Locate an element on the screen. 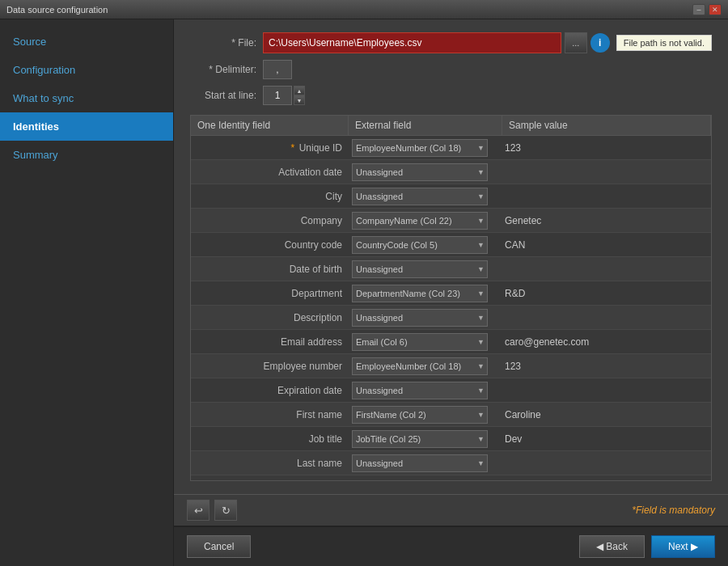 The height and width of the screenshot is (566, 728). table-header: One Identity field External field Sample… is located at coordinates (451, 125).